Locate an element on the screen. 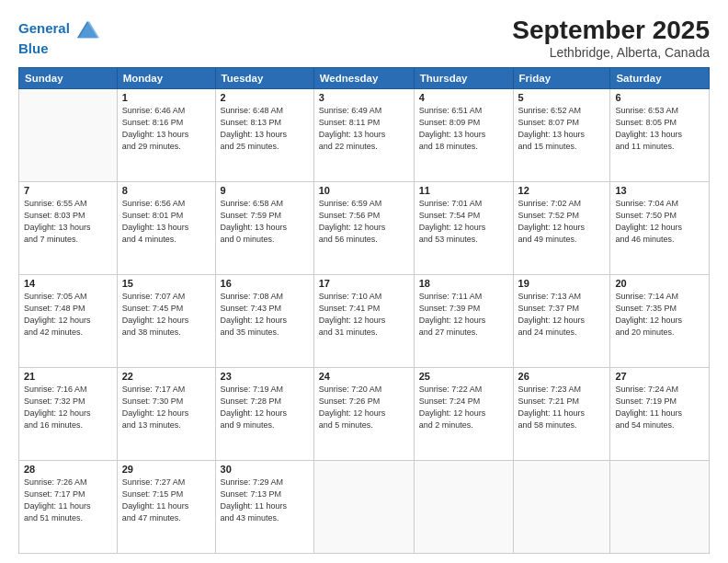  day-info: Sunrise: 6:56 AMSunset: 8:01 PMDaylight:… is located at coordinates (166, 222).